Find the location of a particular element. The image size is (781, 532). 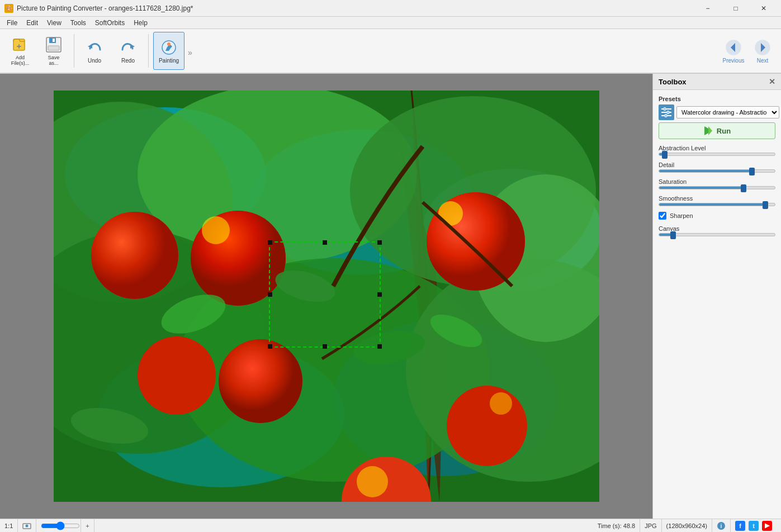

toolbar: AddFile(s)... Saveas... Undo is located at coordinates (390, 51).